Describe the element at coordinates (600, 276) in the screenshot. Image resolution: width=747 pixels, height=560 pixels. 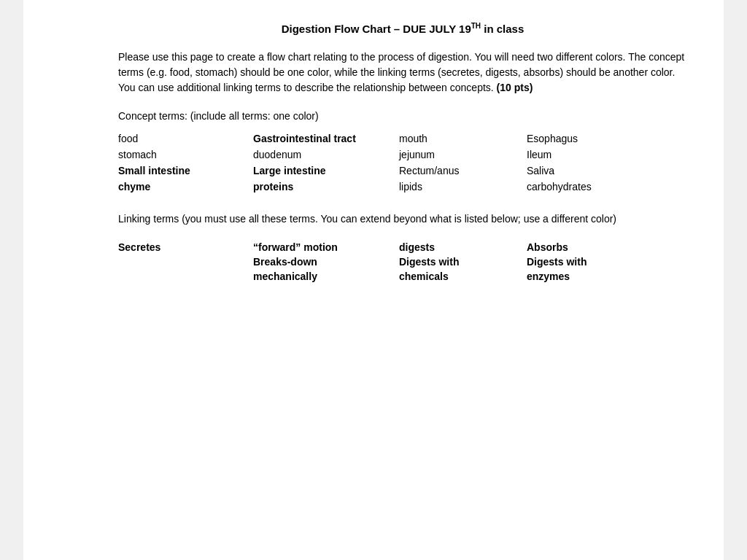
I see `lterm-enzymes: enzymes` at that location.